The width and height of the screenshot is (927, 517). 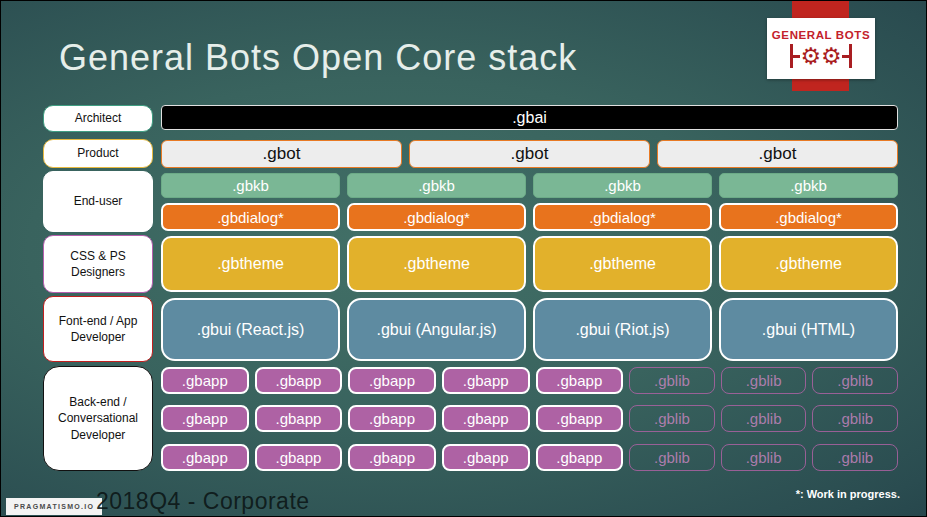 I want to click on role-label-css-ps-designers: CSS & PS Designers, so click(x=98, y=264).